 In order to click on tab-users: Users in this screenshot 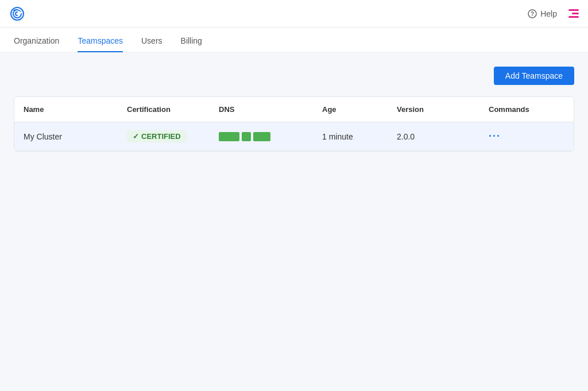, I will do `click(152, 44)`.